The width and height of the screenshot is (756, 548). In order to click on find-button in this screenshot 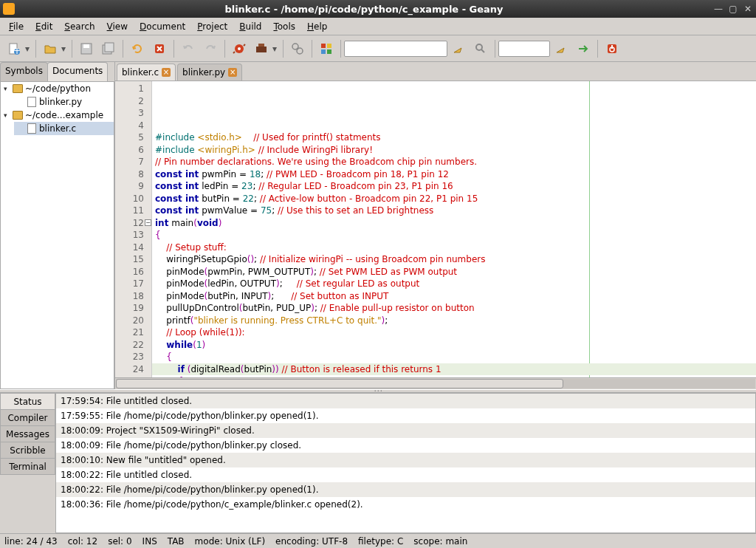, I will do `click(481, 49)`.